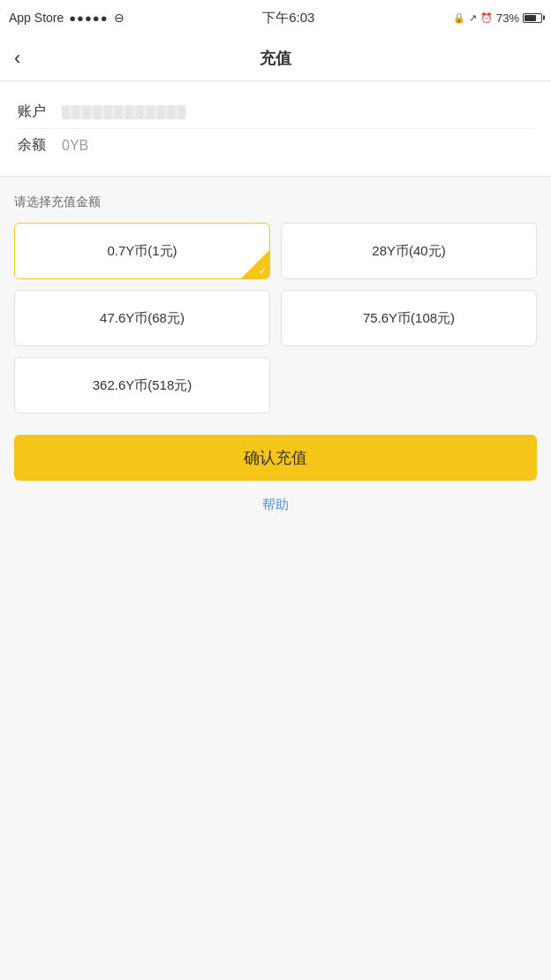 The width and height of the screenshot is (551, 980). I want to click on account-section: 账户 余额 0YB, so click(276, 129).